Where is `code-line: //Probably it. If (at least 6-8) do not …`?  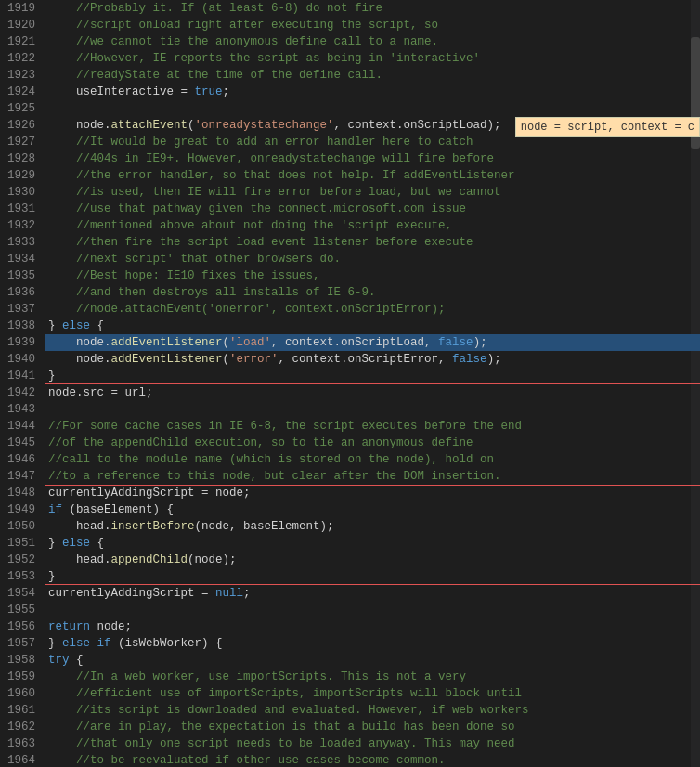 code-line: //Probably it. If (at least 6-8) do not … is located at coordinates (372, 8).